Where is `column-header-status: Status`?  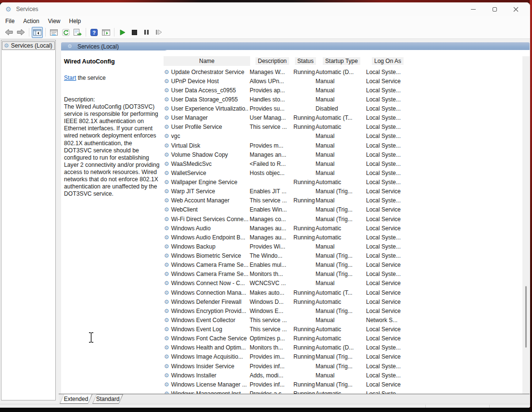 column-header-status: Status is located at coordinates (305, 61).